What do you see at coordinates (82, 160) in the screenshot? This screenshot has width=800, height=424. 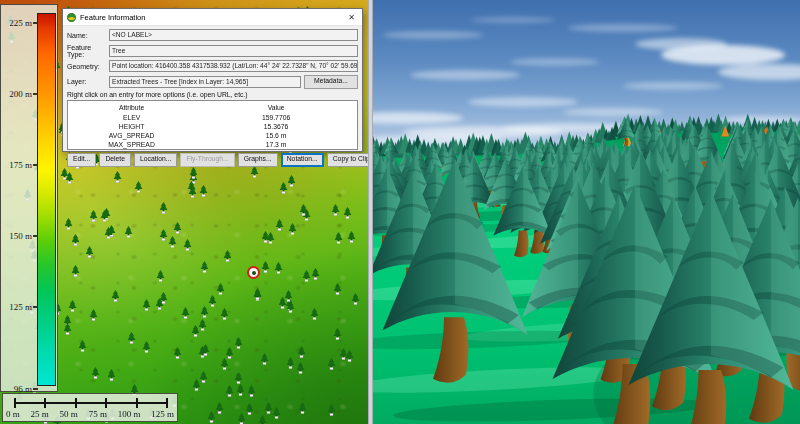 I see `edit-button: Edit...` at bounding box center [82, 160].